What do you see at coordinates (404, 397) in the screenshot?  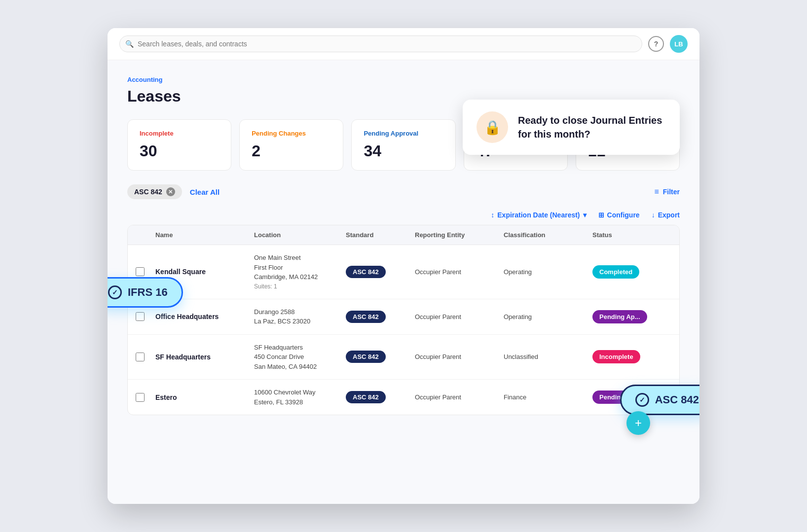 I see `table-row: Estero 10600 Chevrolet Way Estero, FL 33…` at bounding box center [404, 397].